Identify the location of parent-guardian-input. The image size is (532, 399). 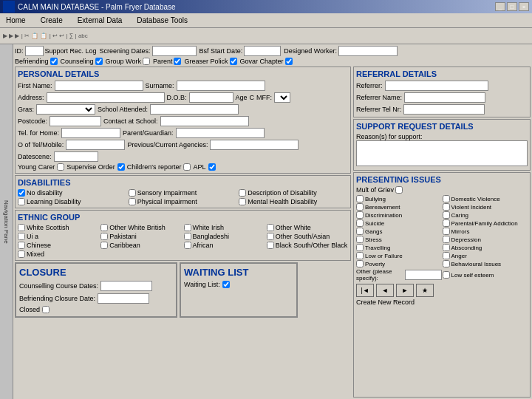
(220, 133).